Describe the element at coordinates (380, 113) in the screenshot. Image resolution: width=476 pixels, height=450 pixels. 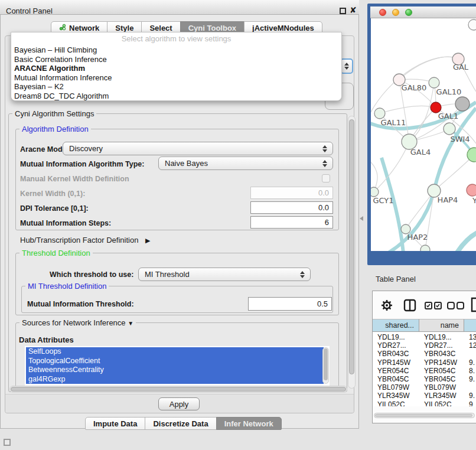
I see `network-node-gal11` at that location.